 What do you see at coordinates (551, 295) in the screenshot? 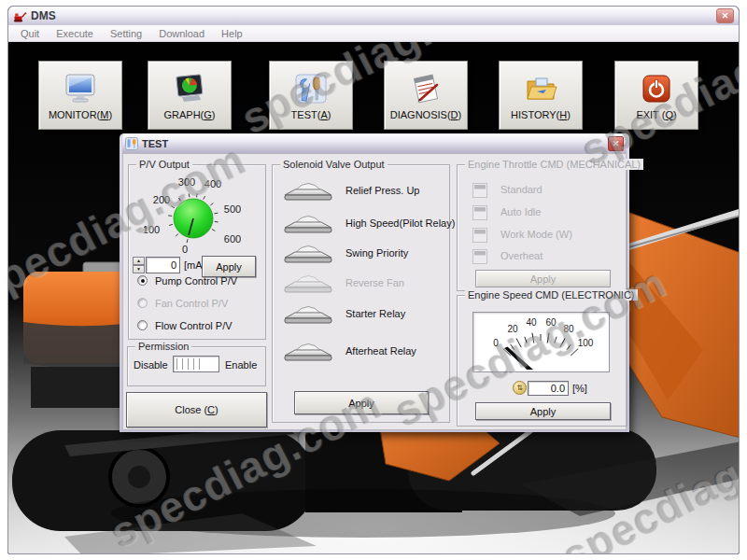
I see `engine-speed-legend: Engine Speed CMD (ELECTRONIC)` at bounding box center [551, 295].